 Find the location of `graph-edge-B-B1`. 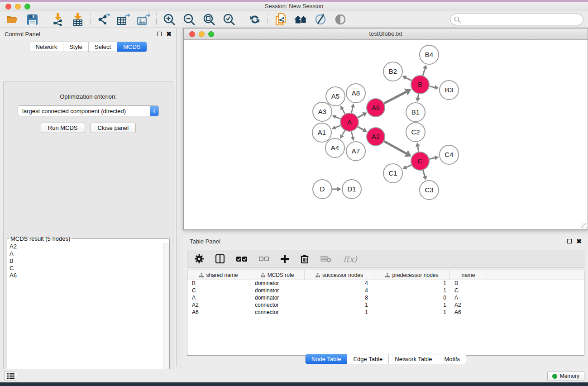

graph-edge-B-B1 is located at coordinates (418, 96).